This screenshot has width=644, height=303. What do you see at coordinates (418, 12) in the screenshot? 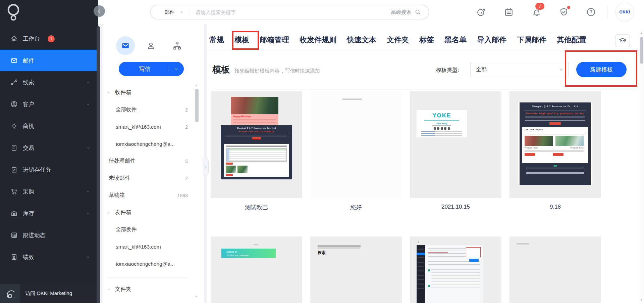
I see `search-icon` at bounding box center [418, 12].